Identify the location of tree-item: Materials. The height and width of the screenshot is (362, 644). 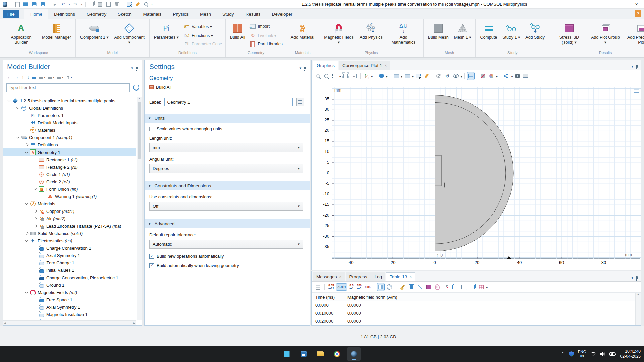
(70, 130).